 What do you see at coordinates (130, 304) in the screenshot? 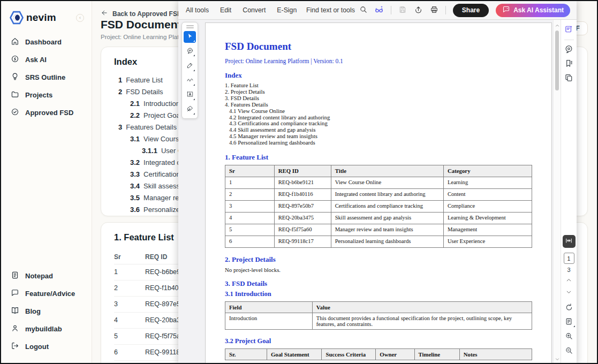
I see `table-cell: 3` at bounding box center [130, 304].